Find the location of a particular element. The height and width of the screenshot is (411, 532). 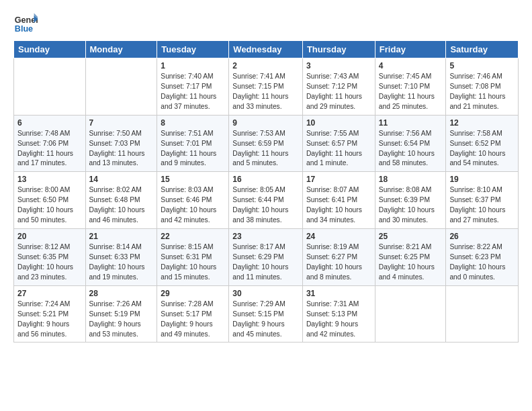

calendar-cell: 3Sunrise: 7:43 AM Sunset: 7:12 PM Daylig… is located at coordinates (339, 87).